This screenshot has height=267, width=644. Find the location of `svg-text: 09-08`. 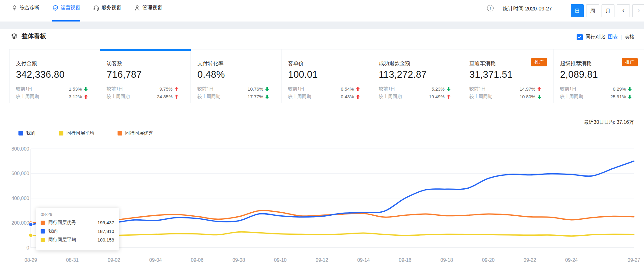

svg-text: 09-08 is located at coordinates (239, 260).